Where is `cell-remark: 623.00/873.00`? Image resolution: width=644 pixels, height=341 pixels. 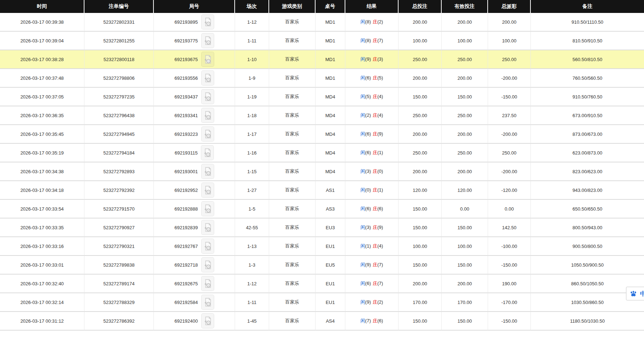
cell-remark: 623.00/873.00 is located at coordinates (587, 153).